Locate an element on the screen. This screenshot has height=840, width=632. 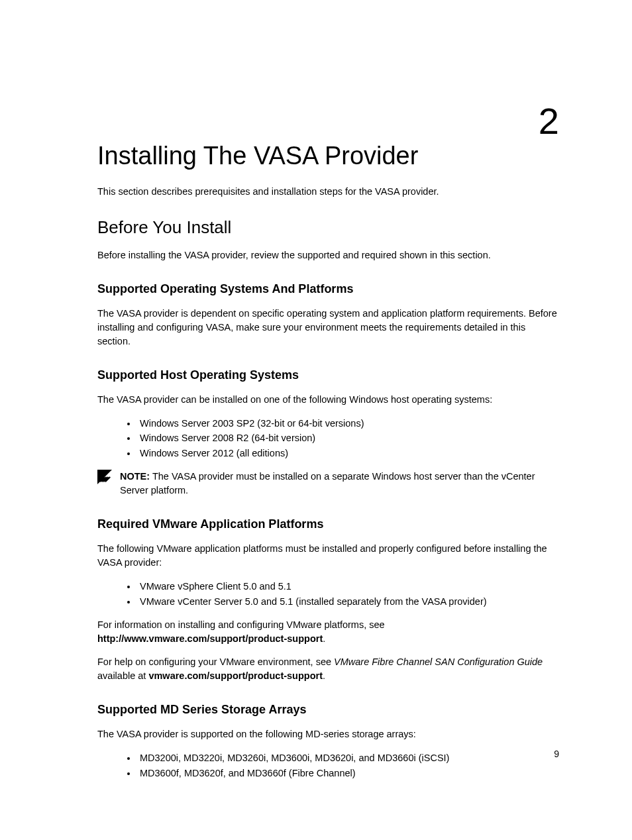
note-block: NOTE: The VASA provider must be installe… is located at coordinates (329, 484).